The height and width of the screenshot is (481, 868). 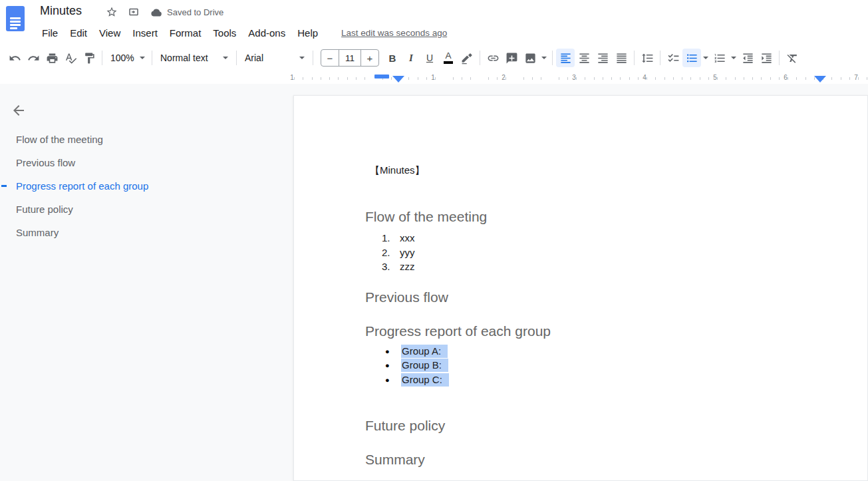 I want to click on line-spacing-button, so click(x=647, y=58).